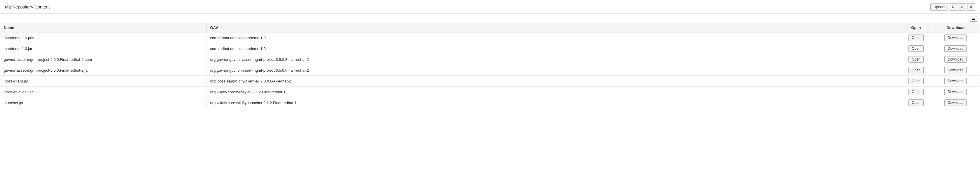  What do you see at coordinates (490, 38) in the screenshot?
I see `table-row: loandemo-1.0.pomcom.redhat.demos:loandem…` at bounding box center [490, 38].